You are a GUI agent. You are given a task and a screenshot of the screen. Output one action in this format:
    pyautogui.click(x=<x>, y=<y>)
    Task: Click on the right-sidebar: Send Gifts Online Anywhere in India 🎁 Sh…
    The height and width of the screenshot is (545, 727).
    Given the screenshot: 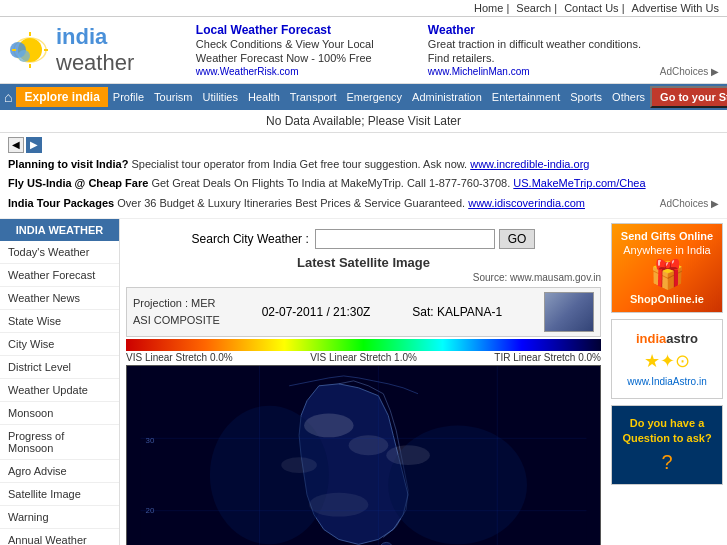 What is the action you would take?
    pyautogui.click(x=667, y=382)
    